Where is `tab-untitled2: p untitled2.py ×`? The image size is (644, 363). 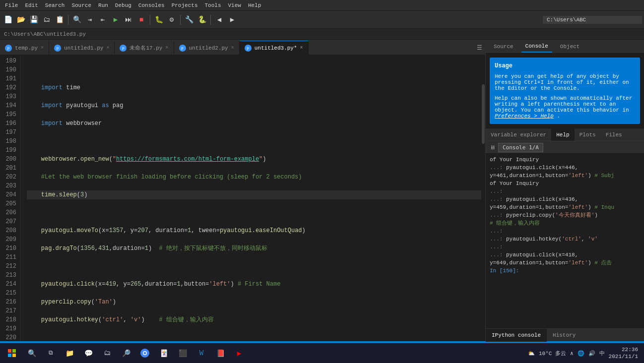 tab-untitled2: p untitled2.py × is located at coordinates (207, 48).